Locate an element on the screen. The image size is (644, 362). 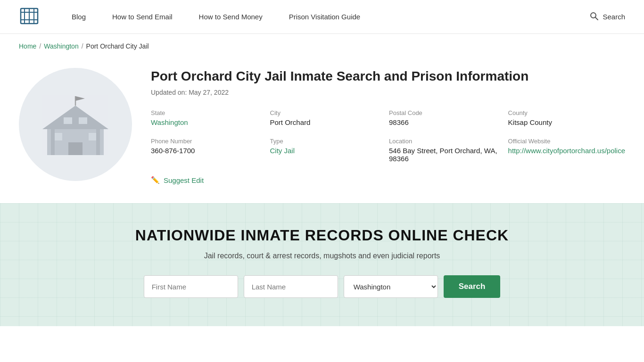
breadcrumb-sep-1: / is located at coordinates (40, 46).